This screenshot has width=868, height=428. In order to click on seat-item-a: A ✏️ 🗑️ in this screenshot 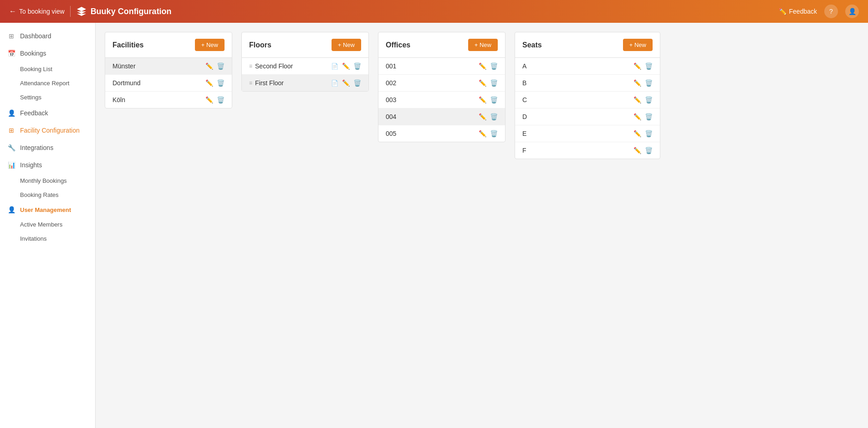, I will do `click(587, 67)`.